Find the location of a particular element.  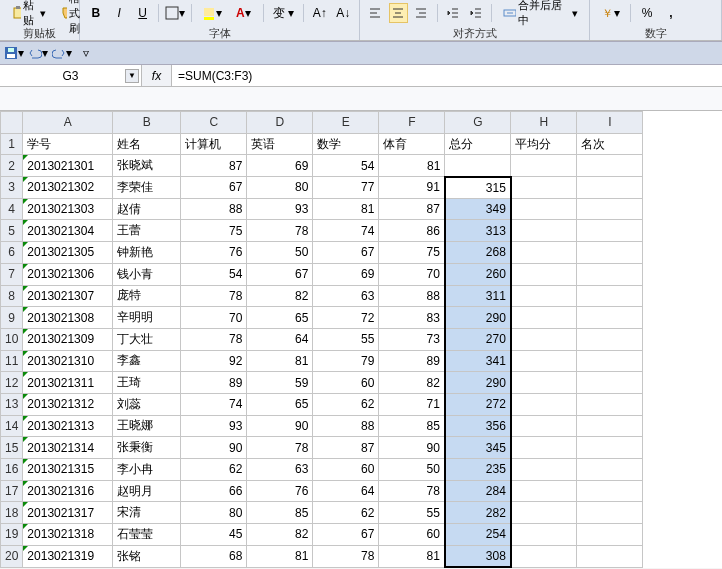

cell: 70 is located at coordinates (412, 274).